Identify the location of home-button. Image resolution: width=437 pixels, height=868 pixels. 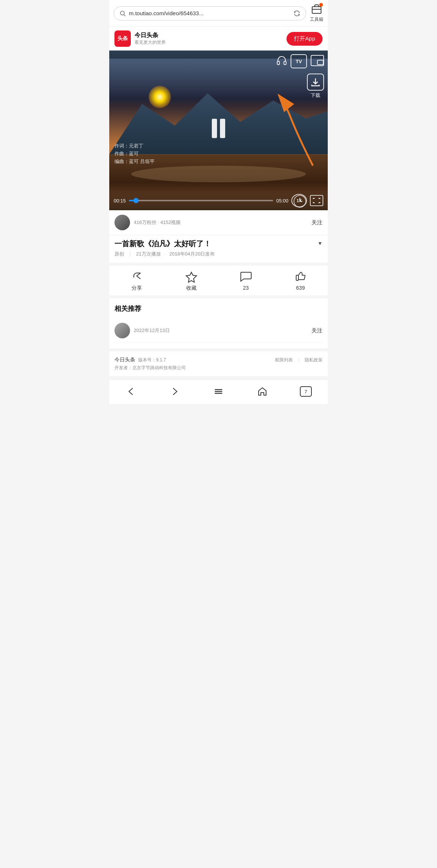
(262, 391).